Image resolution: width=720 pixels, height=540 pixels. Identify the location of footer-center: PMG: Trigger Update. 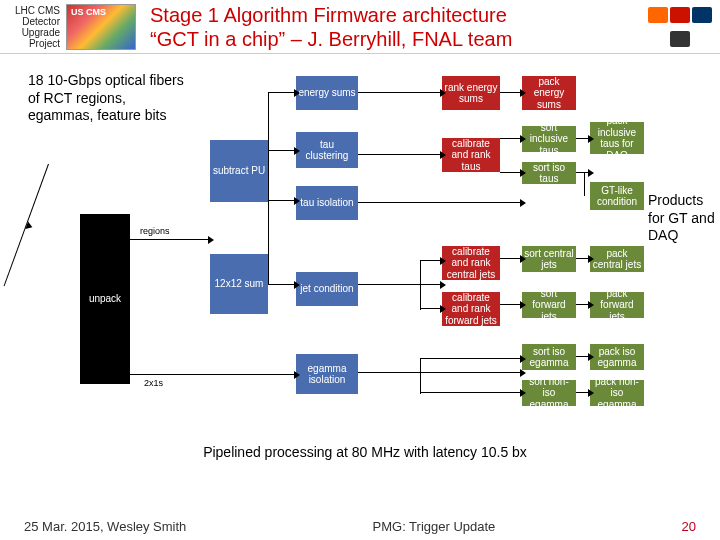
(434, 526).